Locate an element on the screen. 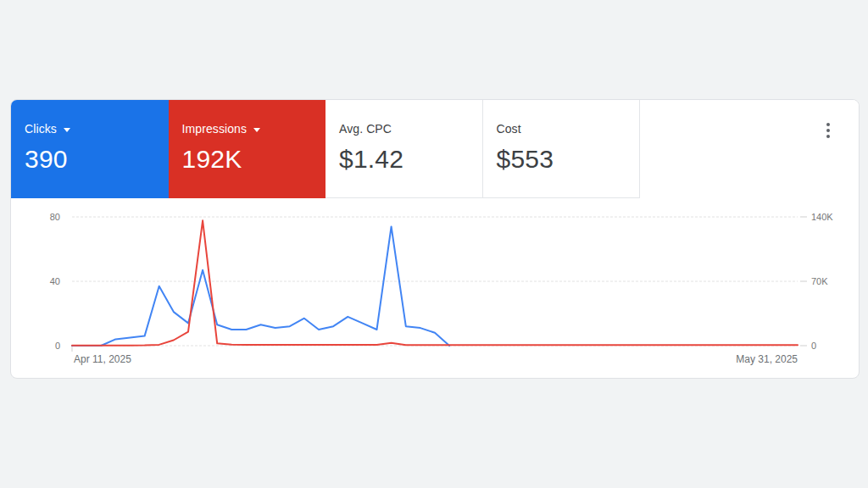 The width and height of the screenshot is (868, 488). metric-label-row: Avg. CPC is located at coordinates (403, 129).